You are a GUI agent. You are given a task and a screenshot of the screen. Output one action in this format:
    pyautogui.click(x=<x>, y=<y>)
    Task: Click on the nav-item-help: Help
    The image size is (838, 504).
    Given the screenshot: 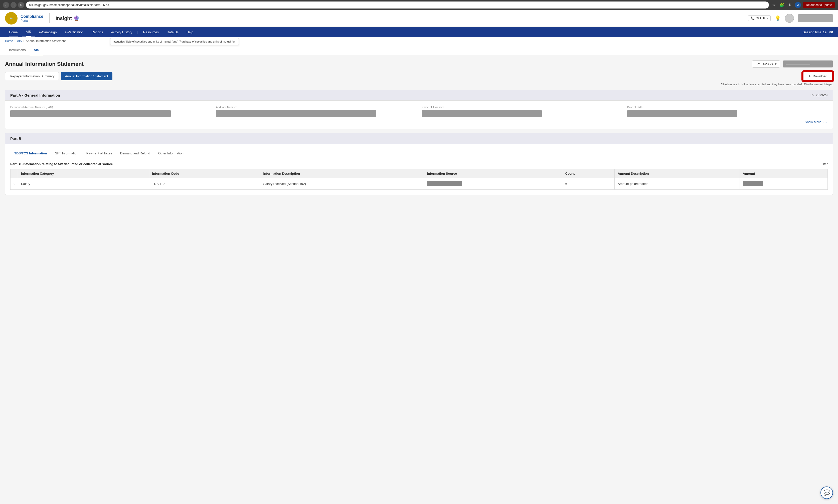 What is the action you would take?
    pyautogui.click(x=190, y=32)
    